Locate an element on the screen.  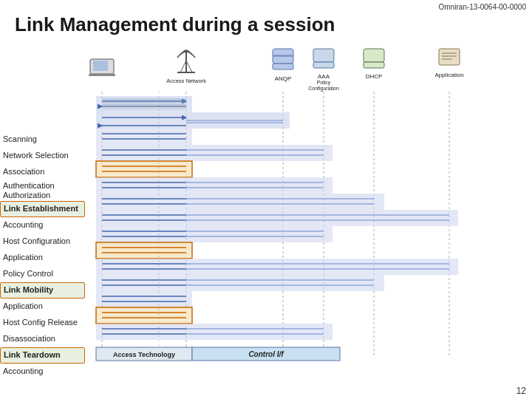
svg-text: Application is located at coordinates (449, 75).